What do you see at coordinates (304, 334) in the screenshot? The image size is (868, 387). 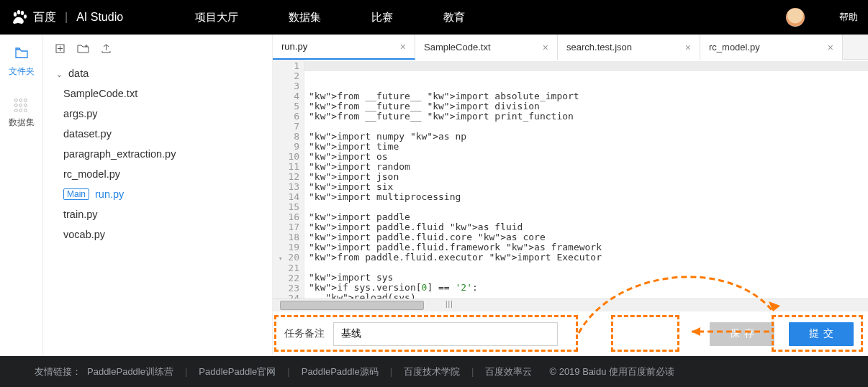 I see `task-note-label: 任务备注` at bounding box center [304, 334].